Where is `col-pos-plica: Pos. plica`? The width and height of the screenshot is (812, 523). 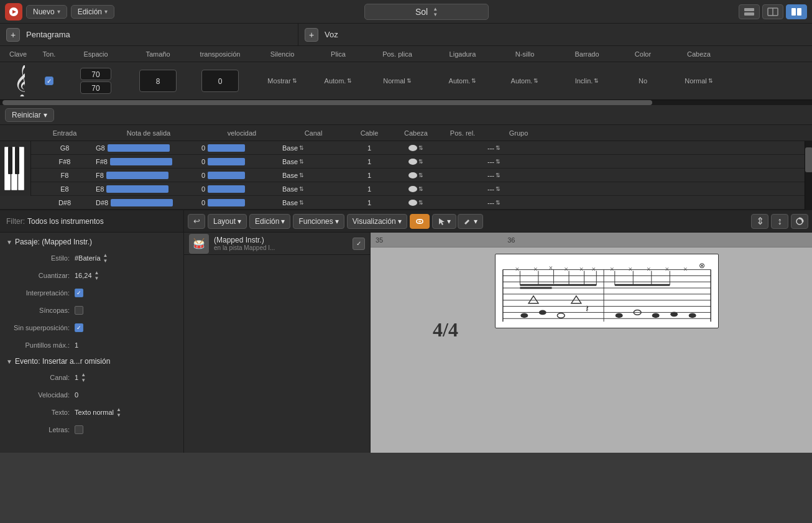
col-pos-plica: Pos. plica is located at coordinates (397, 54).